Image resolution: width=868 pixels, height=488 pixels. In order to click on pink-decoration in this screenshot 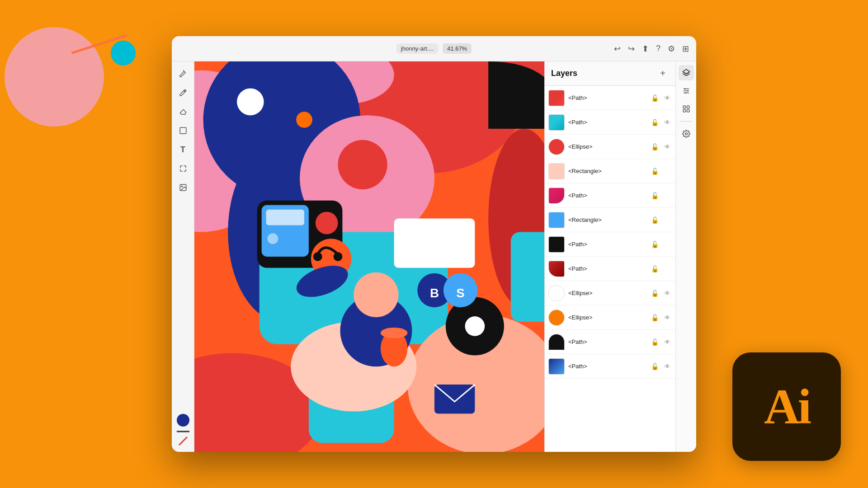, I will do `click(54, 77)`.